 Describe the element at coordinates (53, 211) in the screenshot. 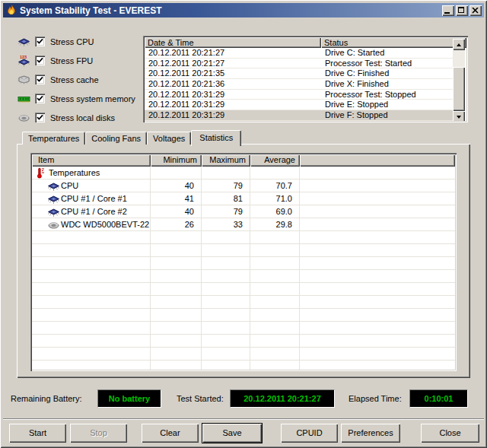

I see `cpu-icon` at that location.